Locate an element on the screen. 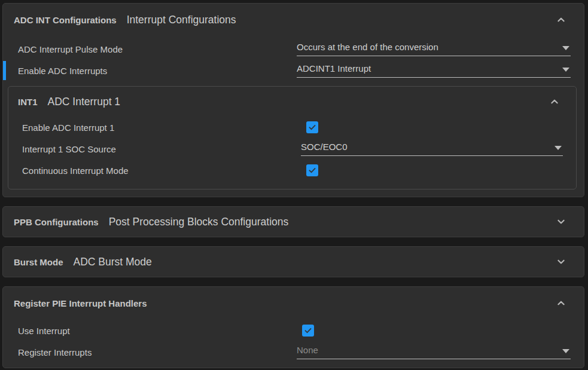 The image size is (588, 370). use-interrupt-checkbox is located at coordinates (308, 331).